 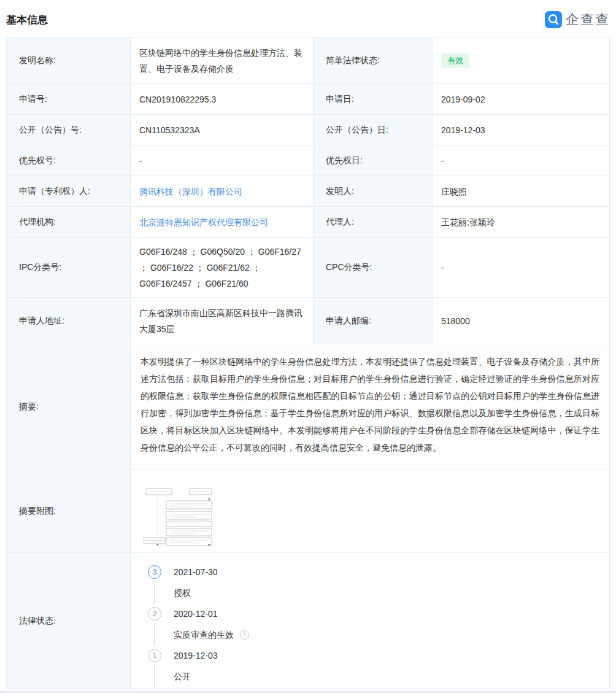 What do you see at coordinates (69, 621) in the screenshot?
I see `legal-status-label: 法律状态:` at bounding box center [69, 621].